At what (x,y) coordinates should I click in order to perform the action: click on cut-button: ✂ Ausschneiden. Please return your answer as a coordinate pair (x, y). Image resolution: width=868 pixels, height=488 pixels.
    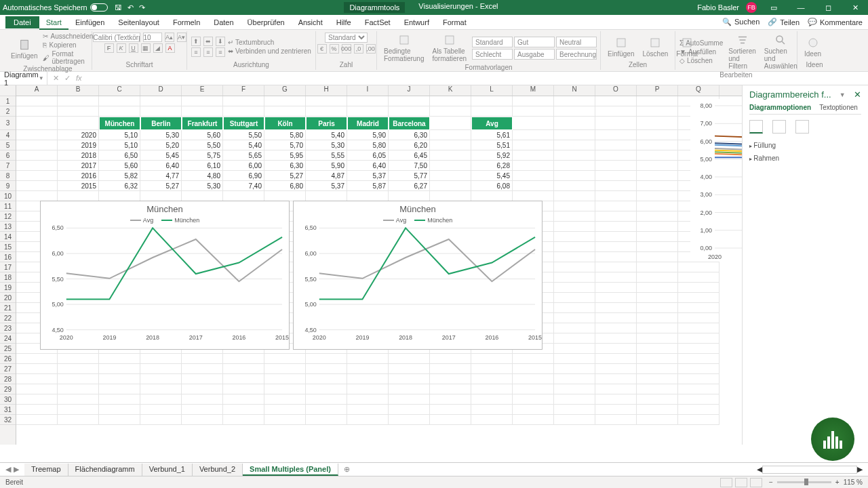
    Looking at the image, I should click on (68, 37).